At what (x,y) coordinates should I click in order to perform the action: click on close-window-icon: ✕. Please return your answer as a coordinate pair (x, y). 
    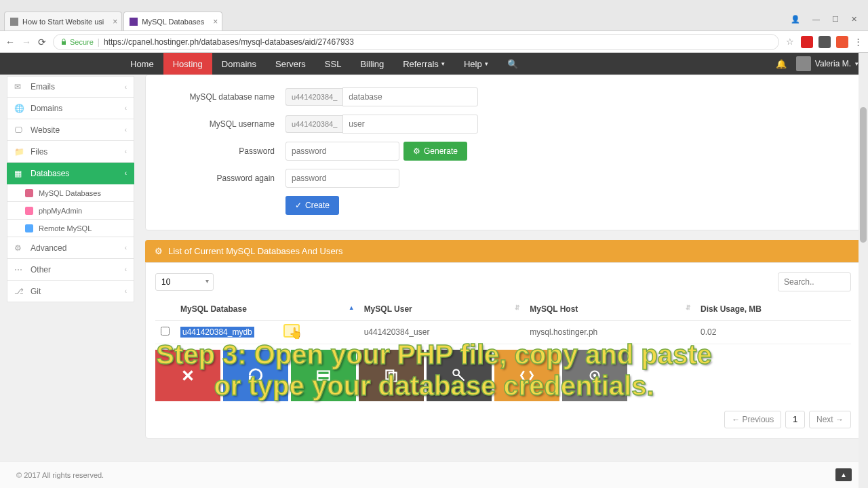
    Looking at the image, I should click on (854, 19).